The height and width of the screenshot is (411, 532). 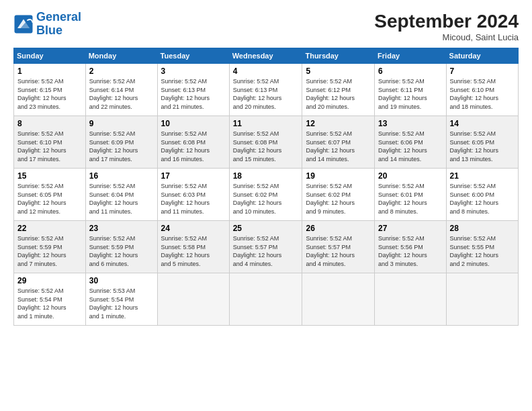 I want to click on day-number: 28, so click(x=482, y=228).